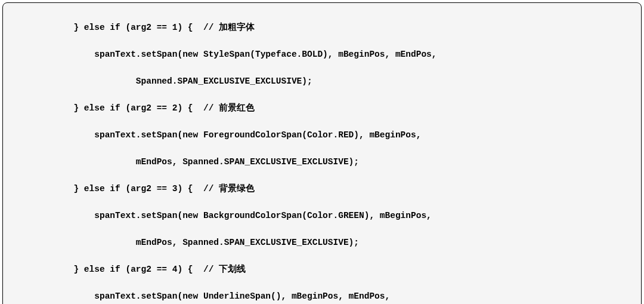 This screenshot has height=304, width=644. What do you see at coordinates (322, 27) in the screenshot?
I see `code-line: } else if (arg2 == 1) { // 加粗字体` at bounding box center [322, 27].